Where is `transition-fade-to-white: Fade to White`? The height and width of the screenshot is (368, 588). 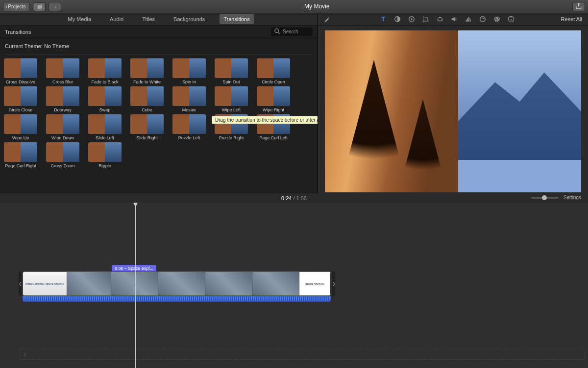
transition-fade-to-white: Fade to White is located at coordinates (147, 72).